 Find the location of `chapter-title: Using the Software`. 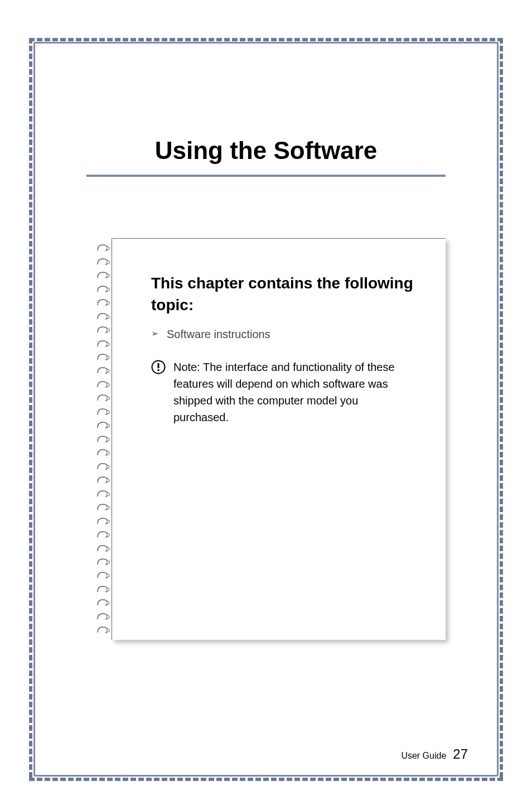

chapter-title: Using the Software is located at coordinates (266, 151).